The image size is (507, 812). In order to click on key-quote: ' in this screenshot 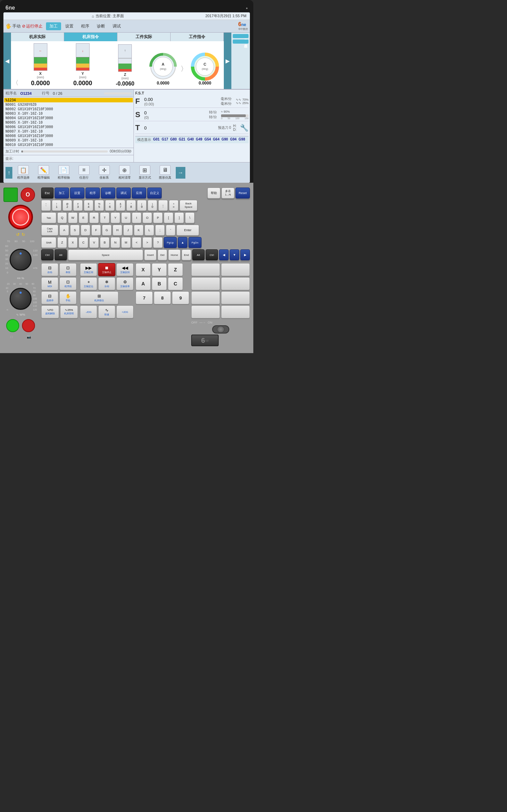, I will do `click(171, 230)`.